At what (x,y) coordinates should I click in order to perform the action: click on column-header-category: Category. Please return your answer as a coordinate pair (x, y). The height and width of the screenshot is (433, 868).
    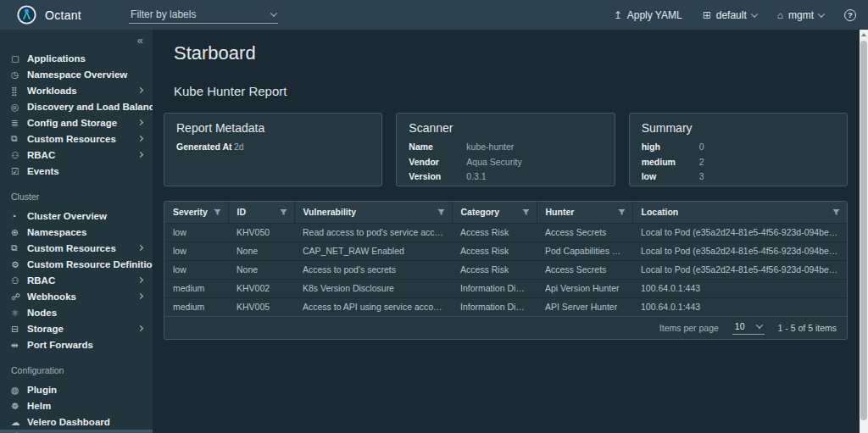
    Looking at the image, I should click on (494, 212).